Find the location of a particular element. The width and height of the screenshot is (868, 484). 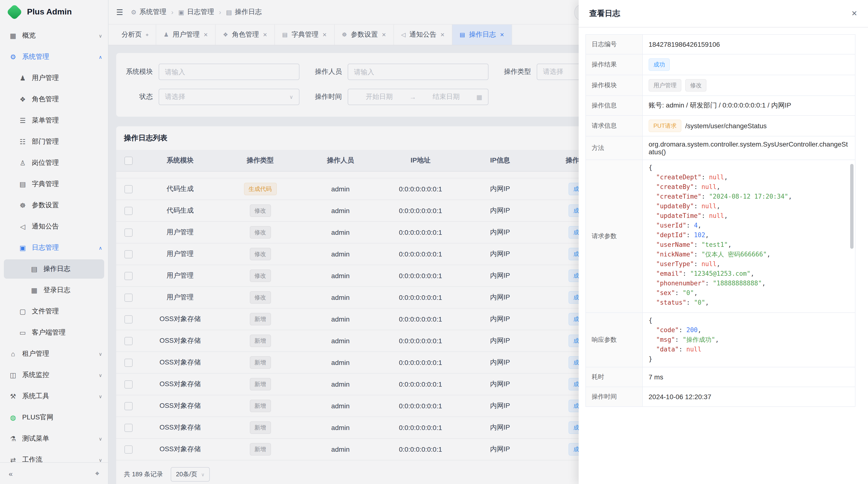

sidebar-item-plus-website: ◍PLUS官网 is located at coordinates (54, 418).